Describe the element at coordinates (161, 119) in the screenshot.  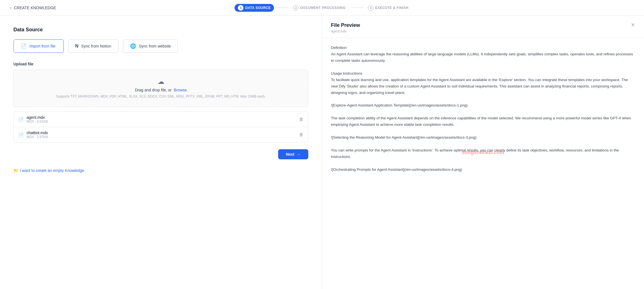
I see `file-item: 📄 agent.mdx MDX · 4.01KB 🗑` at that location.